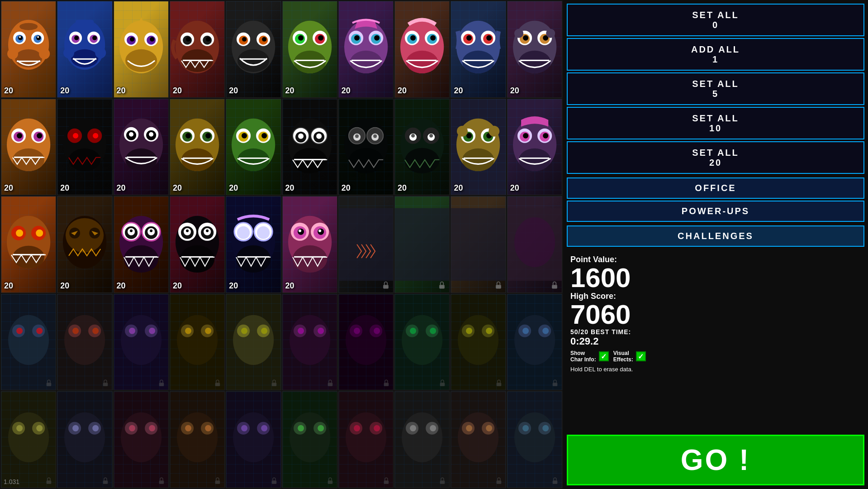 The image size is (868, 489). I want to click on office-button: OFFICE, so click(716, 188).